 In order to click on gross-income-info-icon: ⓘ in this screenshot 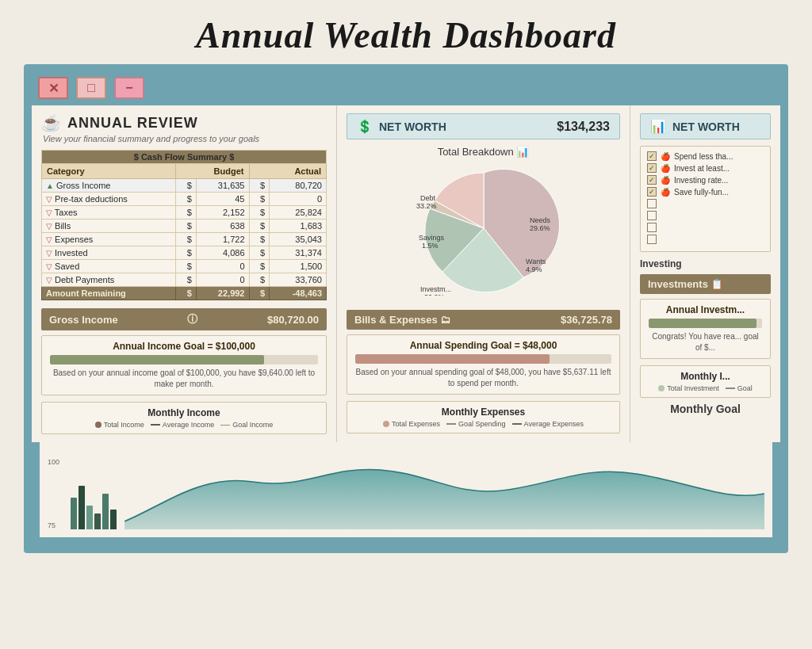, I will do `click(192, 319)`.